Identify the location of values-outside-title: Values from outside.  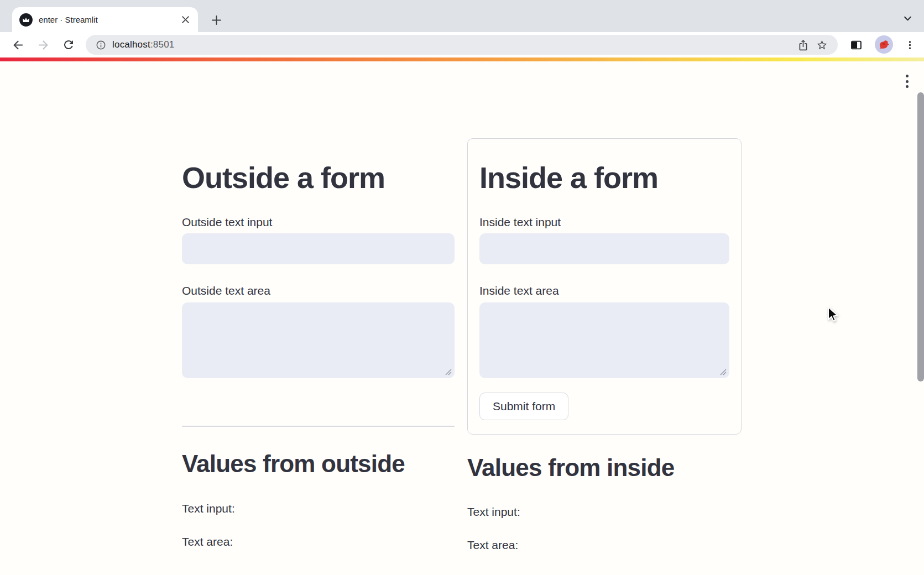
(293, 464).